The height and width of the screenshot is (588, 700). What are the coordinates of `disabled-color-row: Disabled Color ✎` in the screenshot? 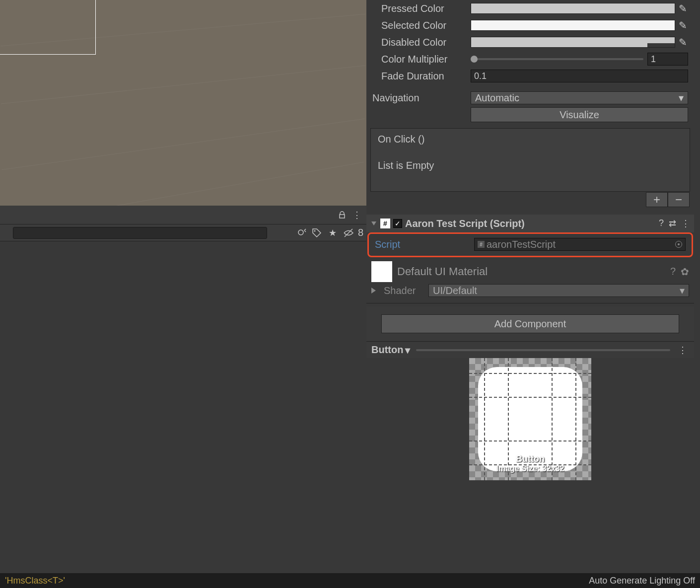 It's located at (530, 42).